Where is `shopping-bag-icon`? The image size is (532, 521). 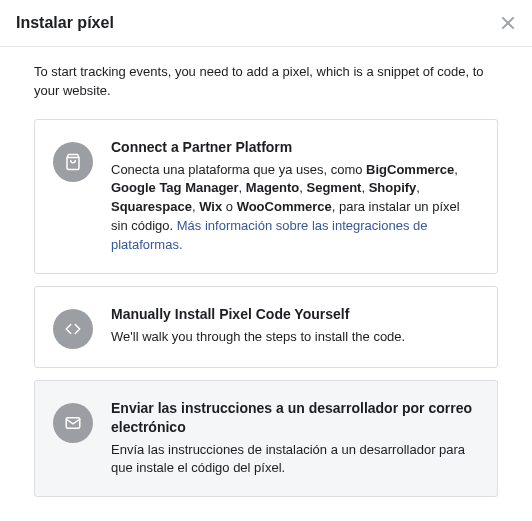
shopping-bag-icon is located at coordinates (73, 162).